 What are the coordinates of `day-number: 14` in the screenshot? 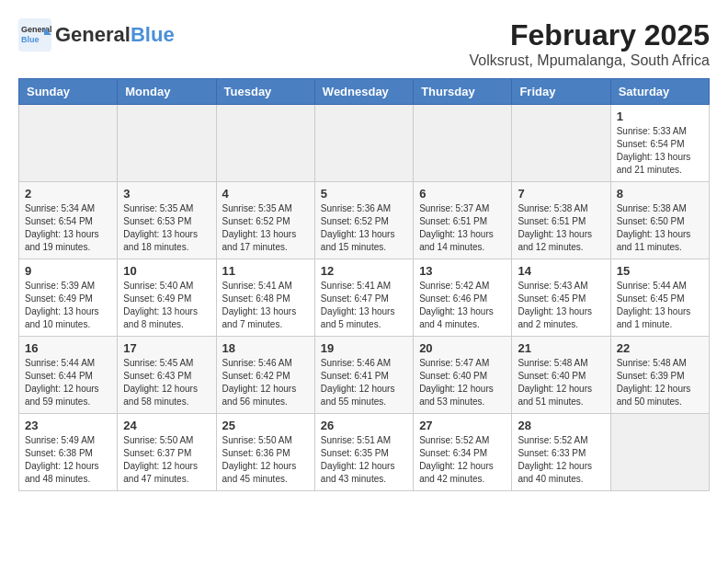 It's located at (561, 270).